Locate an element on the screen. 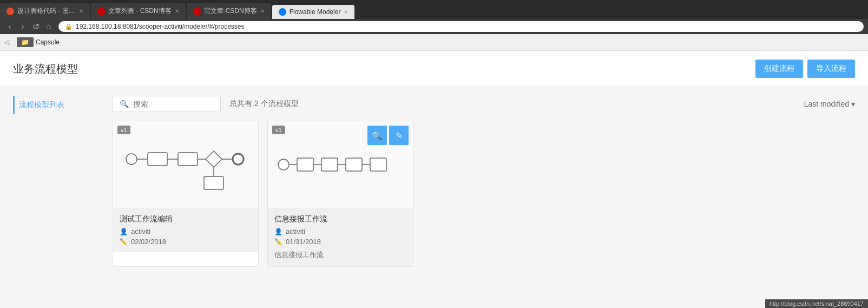 This screenshot has height=308, width=868. card-2-preview: v1 🔍 ✎ is located at coordinates (340, 165).